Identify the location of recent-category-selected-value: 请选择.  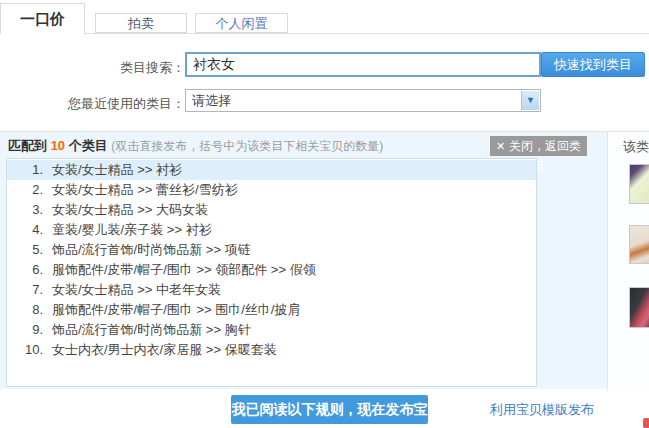
(212, 100).